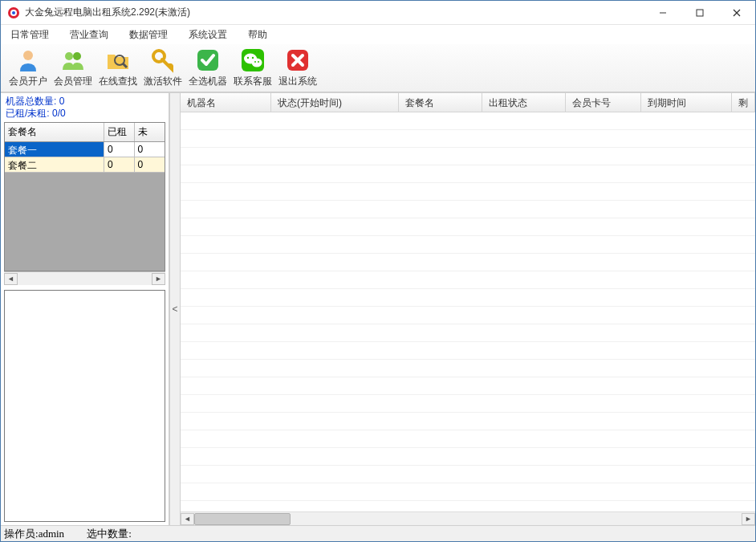  I want to click on plan-grid-header: 套餐名 已租 未, so click(85, 132).